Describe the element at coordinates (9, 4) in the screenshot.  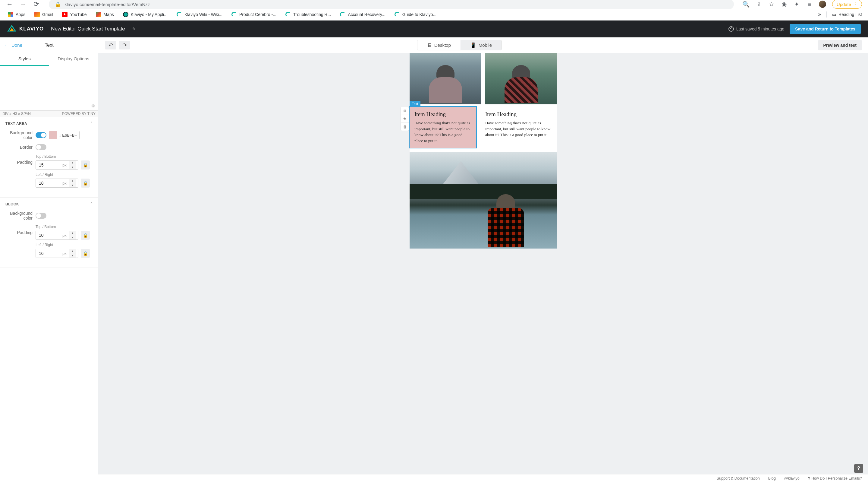
I see `back-icon: ←` at that location.